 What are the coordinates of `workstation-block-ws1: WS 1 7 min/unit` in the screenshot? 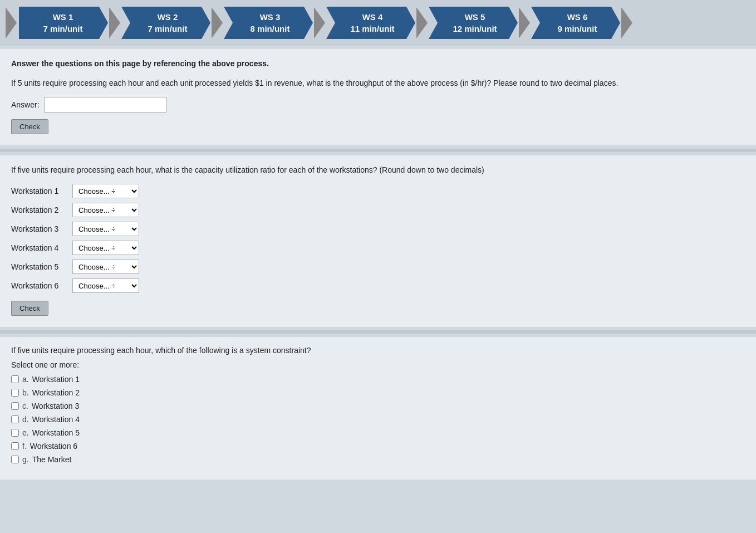 It's located at (63, 23).